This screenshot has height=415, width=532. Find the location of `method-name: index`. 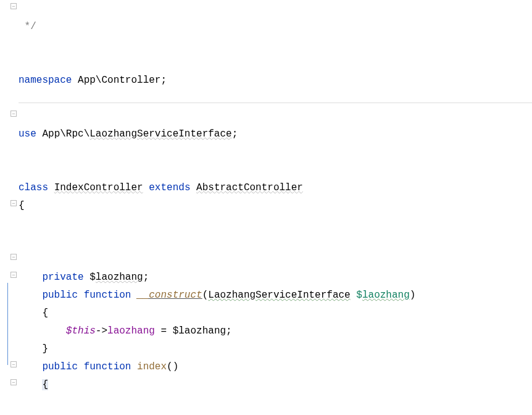

method-name: index is located at coordinates (152, 367).